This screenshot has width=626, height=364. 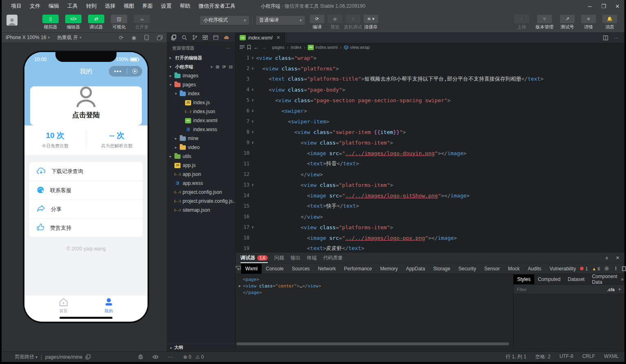 I want to click on split-editor-icon, so click(x=606, y=38).